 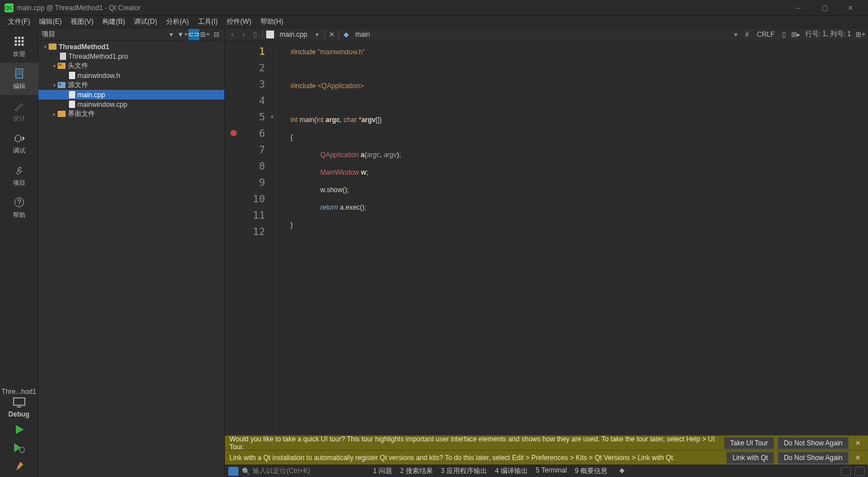 I want to click on infobar-message: Would you like to take a quick UI tour? …, so click(x=475, y=443).